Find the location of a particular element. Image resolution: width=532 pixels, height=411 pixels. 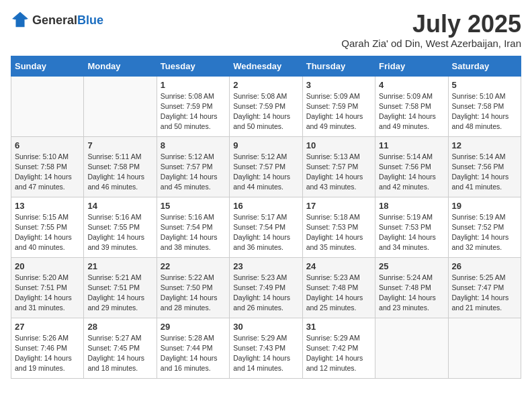

weekday-header-sunday: Sunday is located at coordinates (48, 66).